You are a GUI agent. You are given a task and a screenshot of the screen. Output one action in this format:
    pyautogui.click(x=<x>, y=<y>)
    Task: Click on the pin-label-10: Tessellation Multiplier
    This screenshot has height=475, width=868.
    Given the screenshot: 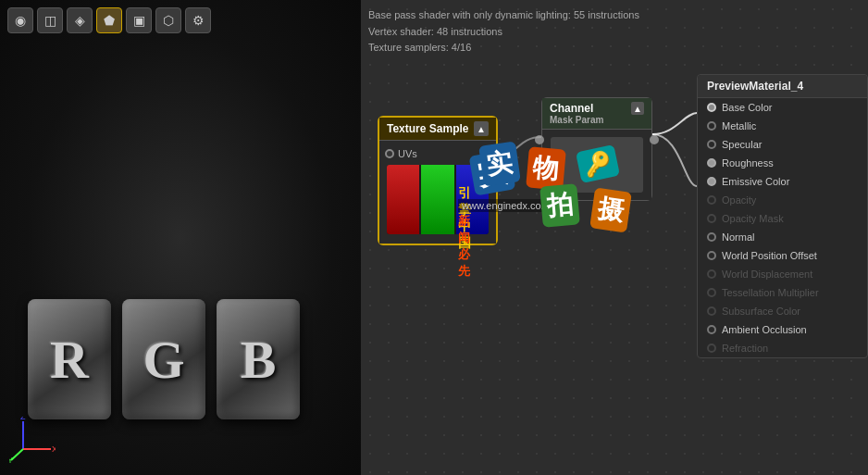 What is the action you would take?
    pyautogui.click(x=770, y=293)
    